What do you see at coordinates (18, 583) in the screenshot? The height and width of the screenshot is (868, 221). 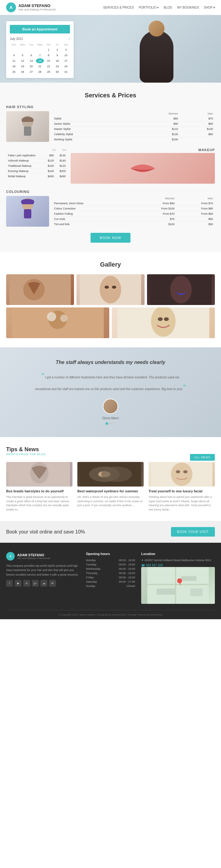 I see `social-youtube-icon: ▶` at bounding box center [18, 583].